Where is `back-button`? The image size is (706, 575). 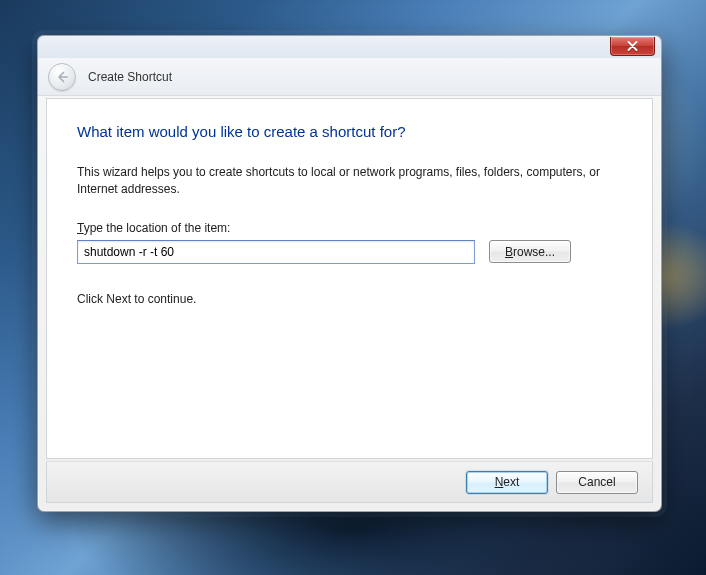
back-button is located at coordinates (62, 77).